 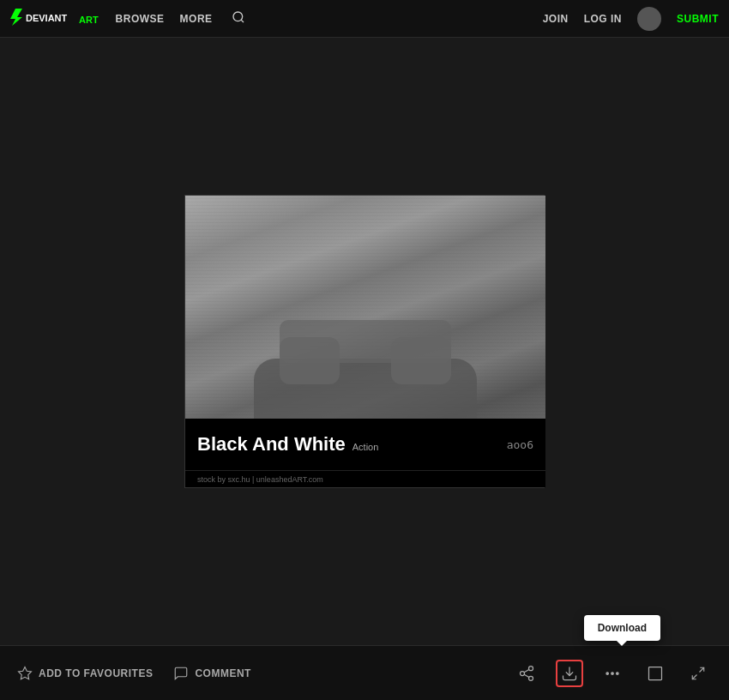 I want to click on svg-text: DEVIANT, so click(x=46, y=18).